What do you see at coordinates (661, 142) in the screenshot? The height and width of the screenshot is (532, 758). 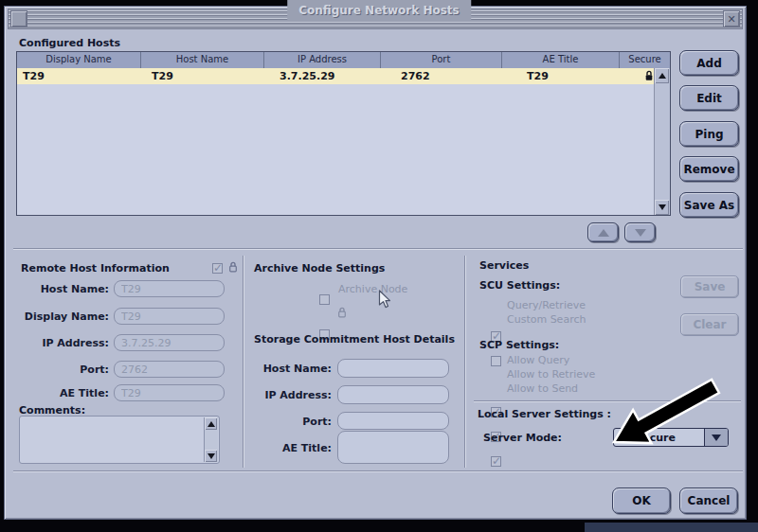 I see `table-scrollbar` at bounding box center [661, 142].